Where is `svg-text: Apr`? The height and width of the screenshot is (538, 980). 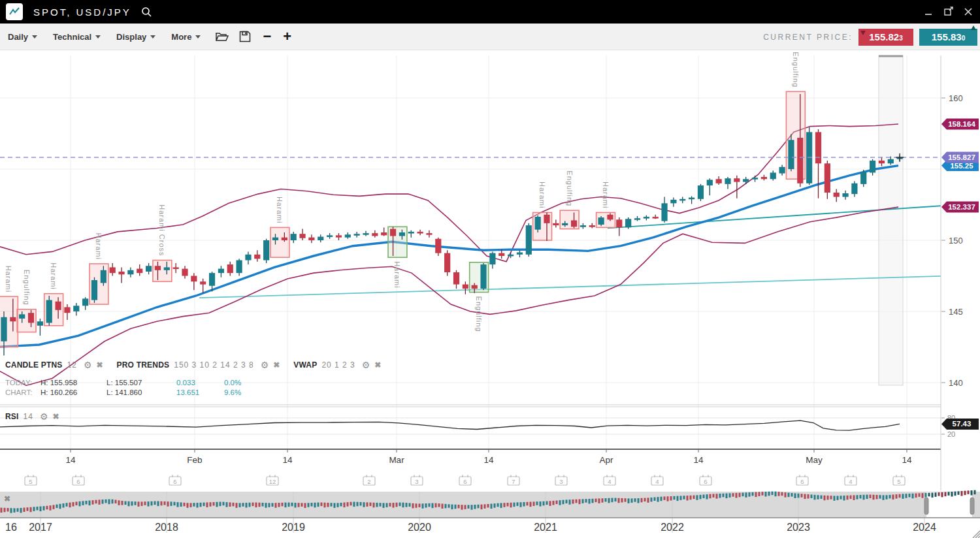
svg-text: Apr is located at coordinates (606, 460).